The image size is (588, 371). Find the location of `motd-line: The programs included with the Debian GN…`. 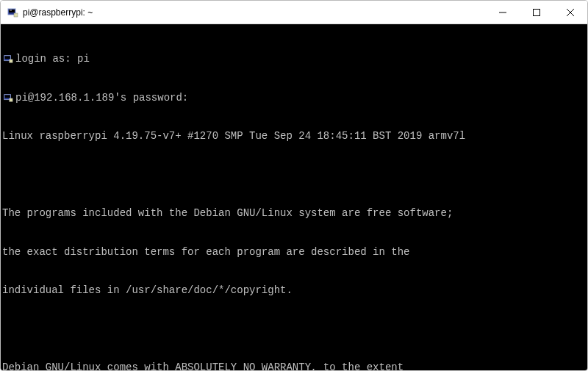

motd-line: The programs included with the Debian GN… is located at coordinates (294, 214).